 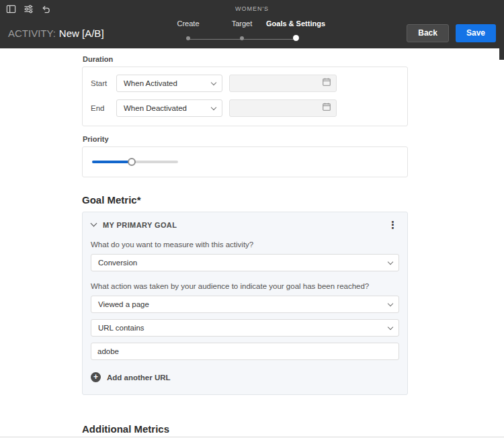 I want to click on goal-metric-heading: Goal Metric*, so click(x=245, y=200).